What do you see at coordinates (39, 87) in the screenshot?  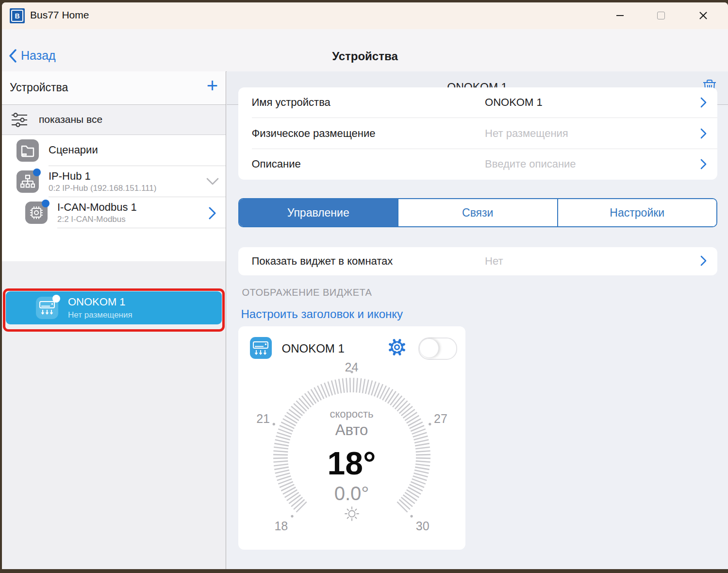 I see `sidebar-title: Устройства` at bounding box center [39, 87].